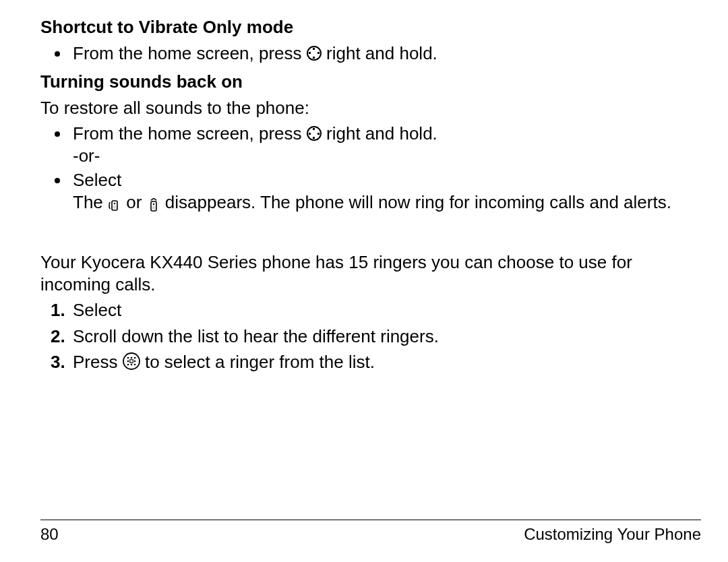 The width and height of the screenshot is (728, 562). What do you see at coordinates (115, 205) in the screenshot?
I see `vibrate-phone-icon` at bounding box center [115, 205].